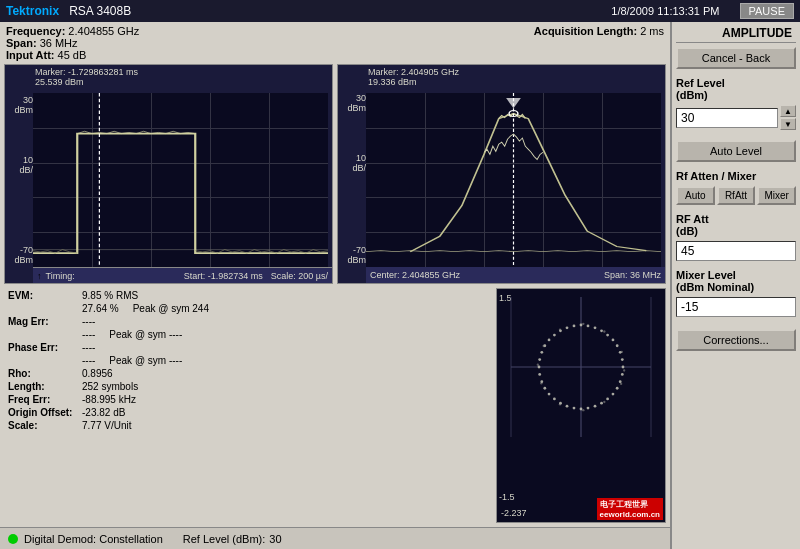 This screenshot has width=800, height=549. What do you see at coordinates (100, 308) in the screenshot?
I see `evm-peak-value: 27.64 %` at bounding box center [100, 308].